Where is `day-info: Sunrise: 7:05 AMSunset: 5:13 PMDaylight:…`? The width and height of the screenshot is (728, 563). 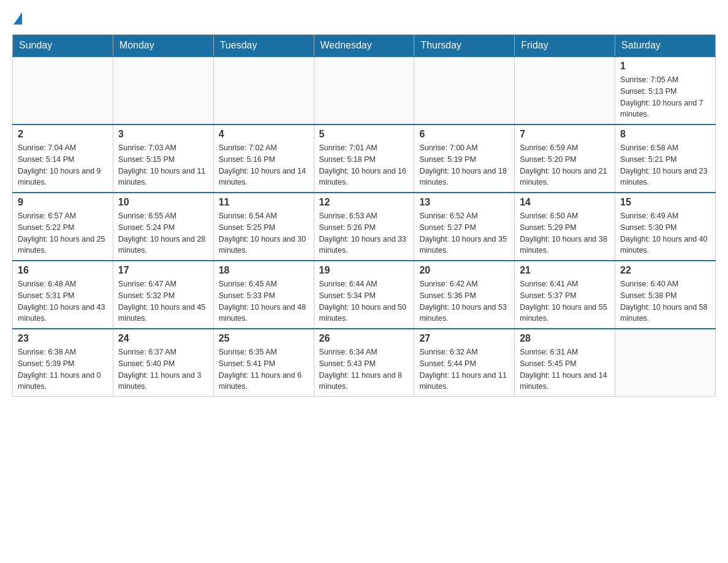 day-info: Sunrise: 7:05 AMSunset: 5:13 PMDaylight:… is located at coordinates (665, 97).